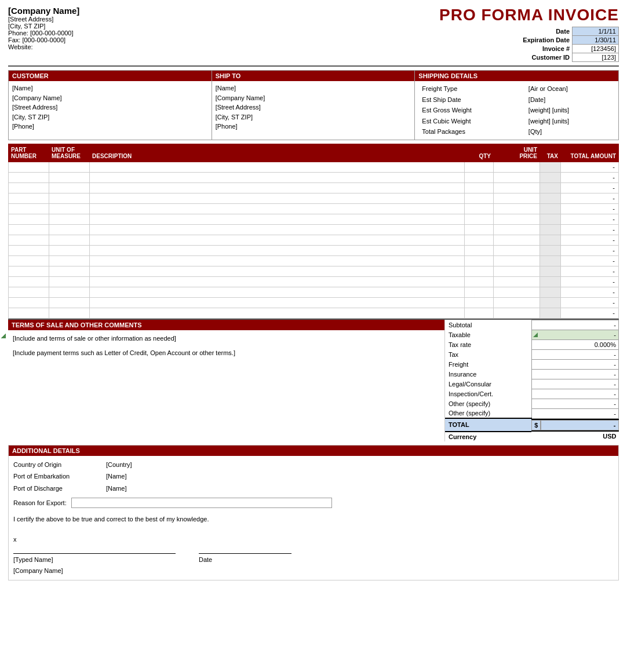  I want to click on discharge-value: [Name], so click(360, 489).